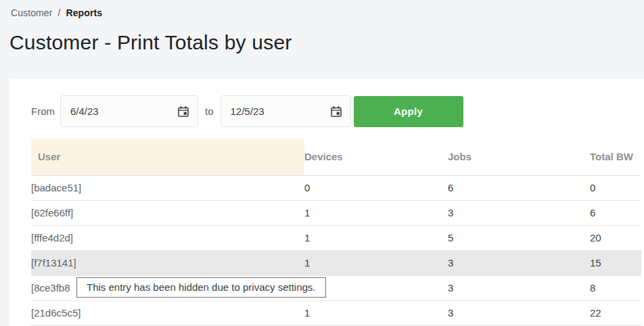  Describe the element at coordinates (616, 238) in the screenshot. I see `total-bw-cell: 20` at that location.